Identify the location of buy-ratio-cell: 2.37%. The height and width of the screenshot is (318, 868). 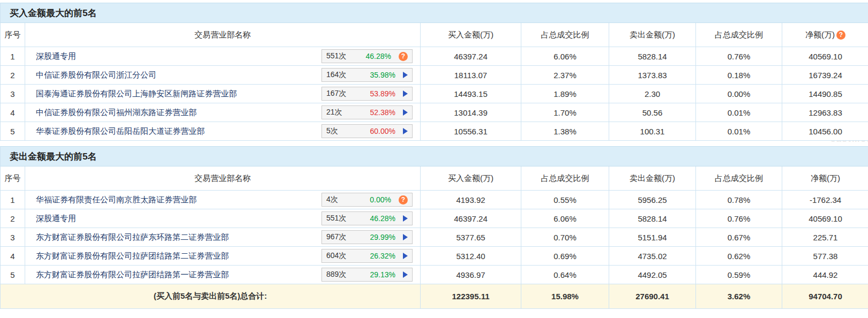
(565, 75).